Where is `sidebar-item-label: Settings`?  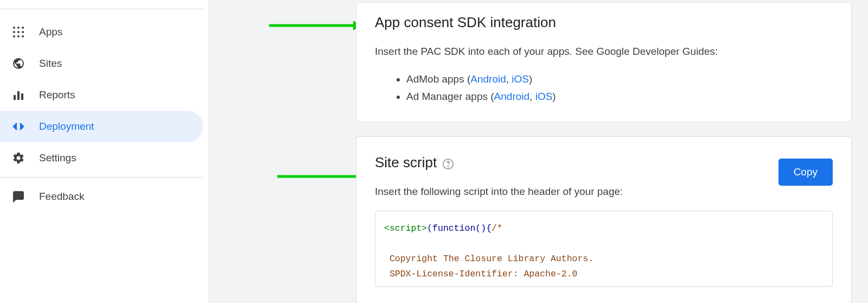 sidebar-item-label: Settings is located at coordinates (58, 158).